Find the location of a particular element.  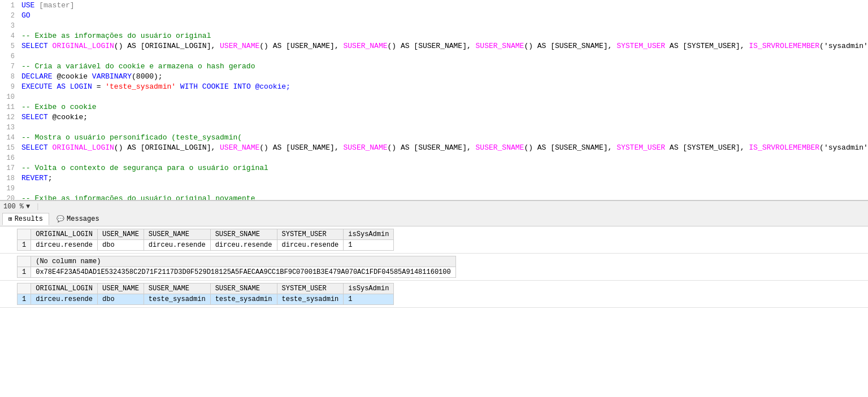

line-number: 4 is located at coordinates (7, 36).